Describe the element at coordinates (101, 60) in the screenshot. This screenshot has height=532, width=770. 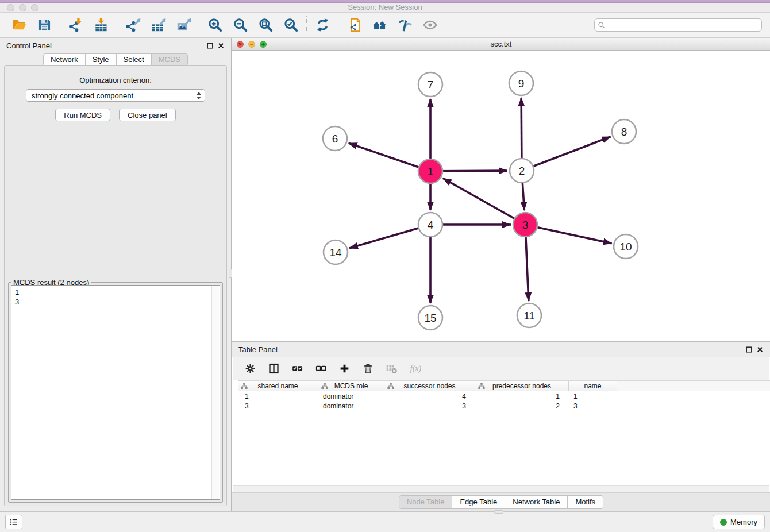
I see `tab-style: Style` at that location.